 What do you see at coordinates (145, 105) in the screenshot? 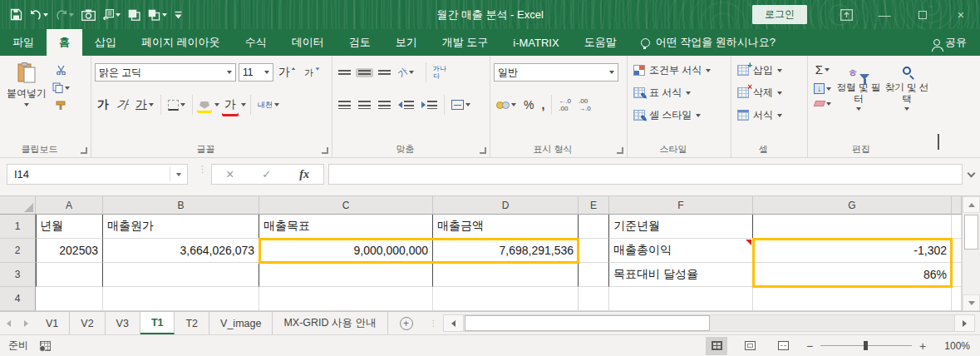
I see `underline-button: 가` at bounding box center [145, 105].